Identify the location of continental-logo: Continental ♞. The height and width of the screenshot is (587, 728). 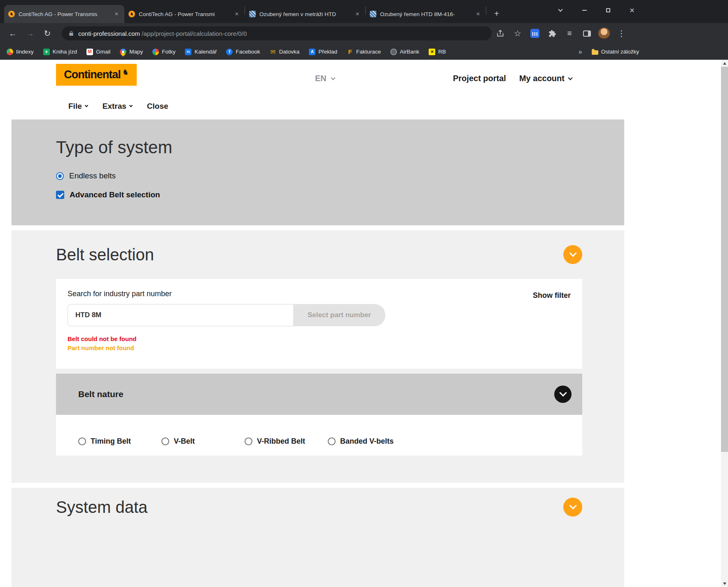
(96, 75).